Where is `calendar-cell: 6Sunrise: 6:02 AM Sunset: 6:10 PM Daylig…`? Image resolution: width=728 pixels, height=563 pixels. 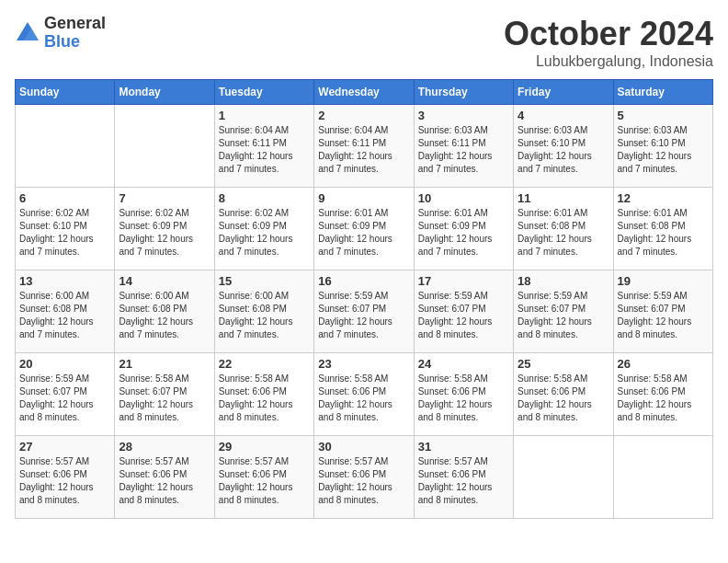
calendar-cell: 6Sunrise: 6:02 AM Sunset: 6:10 PM Daylig… is located at coordinates (65, 229).